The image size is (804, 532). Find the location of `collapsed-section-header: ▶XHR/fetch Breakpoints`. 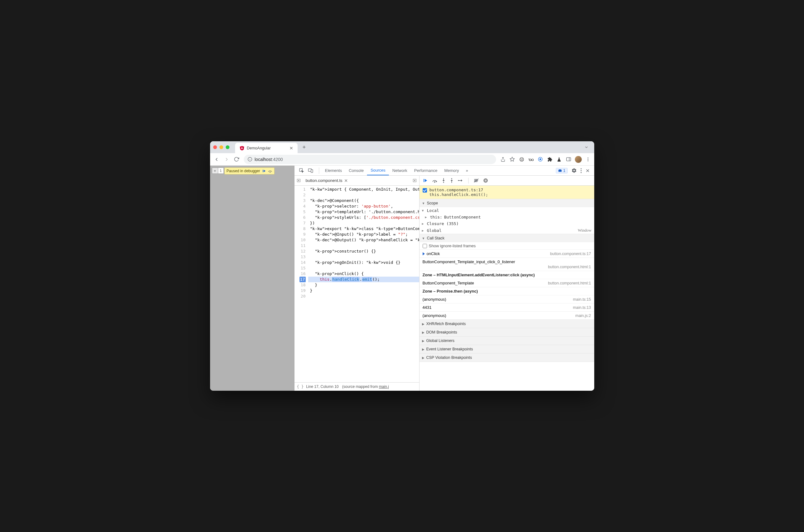

collapsed-section-header: ▶XHR/fetch Breakpoints is located at coordinates (507, 324).